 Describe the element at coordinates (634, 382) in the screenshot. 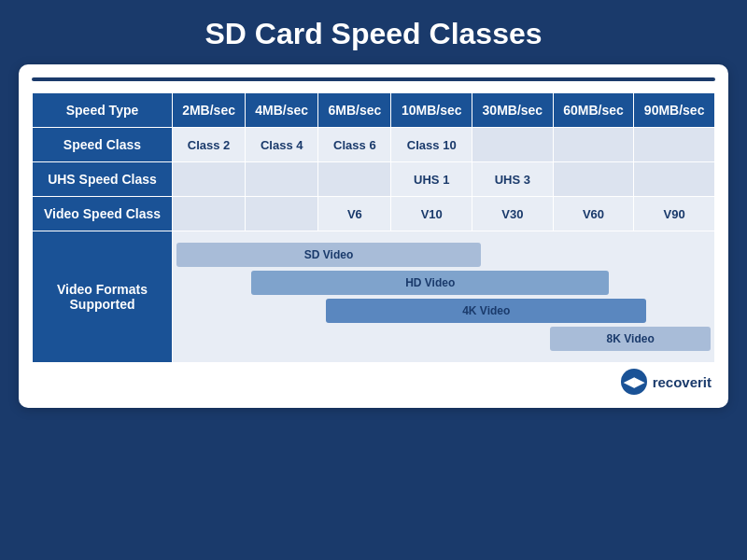

I see `brand-logo: ◀▶` at that location.